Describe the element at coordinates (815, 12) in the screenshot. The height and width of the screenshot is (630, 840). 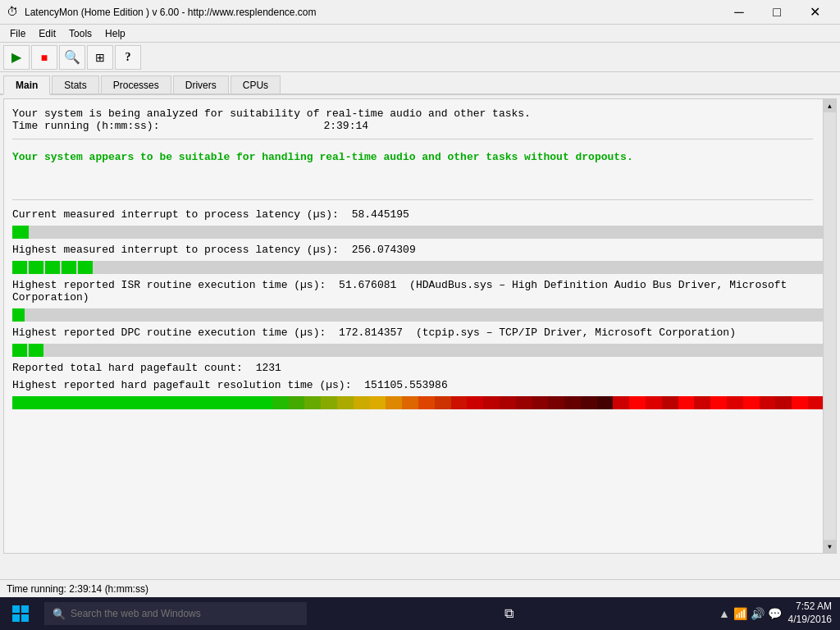
I see `close-button: ✕` at that location.